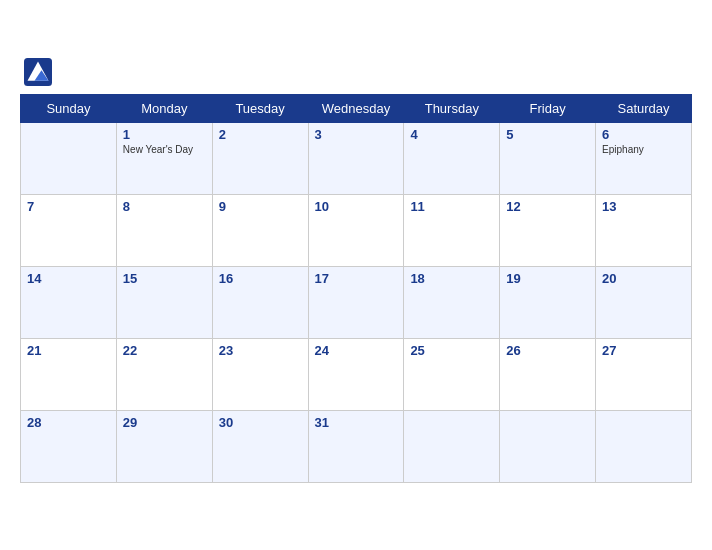 The image size is (712, 550). I want to click on day-number: 7, so click(68, 206).